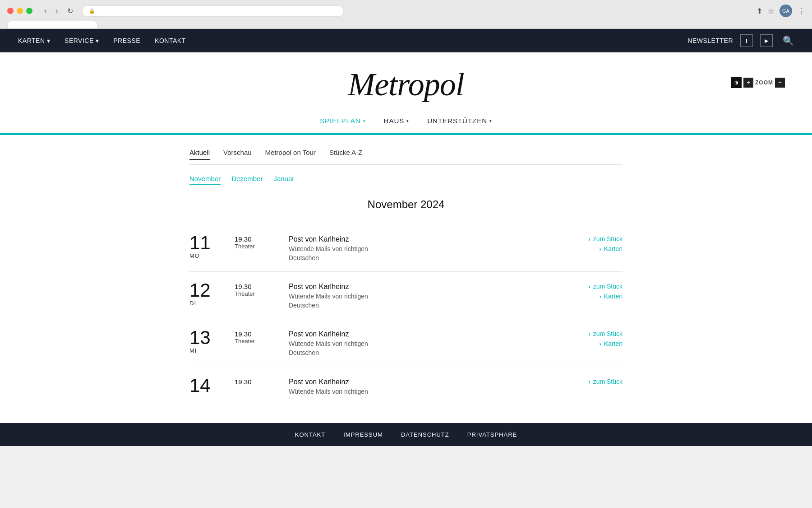  What do you see at coordinates (171, 41) in the screenshot?
I see `kontakt-label: KONTAKT` at bounding box center [171, 41].